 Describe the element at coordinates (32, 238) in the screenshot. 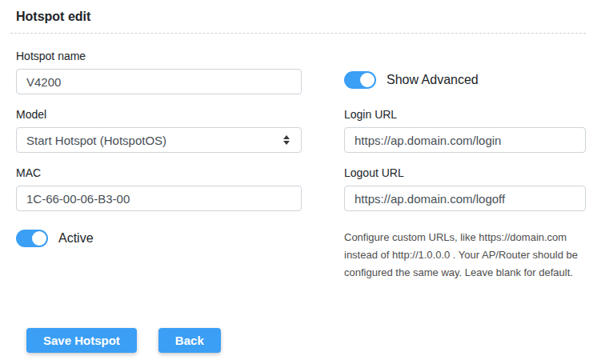

I see `active-toggle` at that location.